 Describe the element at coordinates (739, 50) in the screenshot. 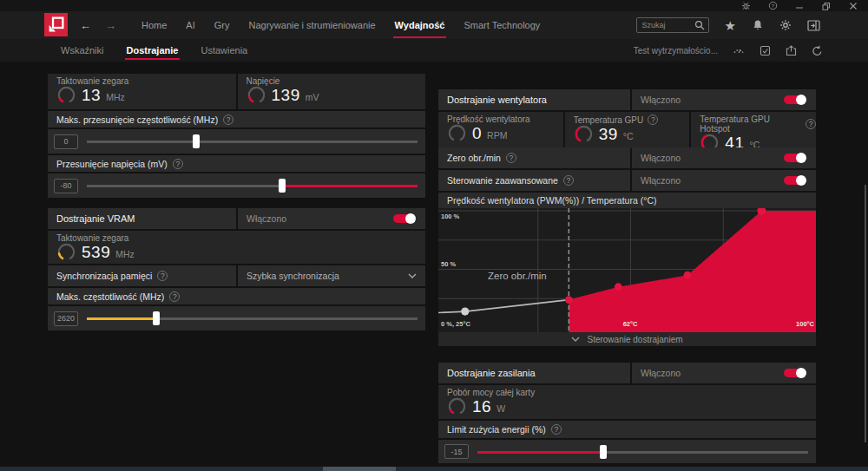

I see `stress-test-gauge-icon` at that location.